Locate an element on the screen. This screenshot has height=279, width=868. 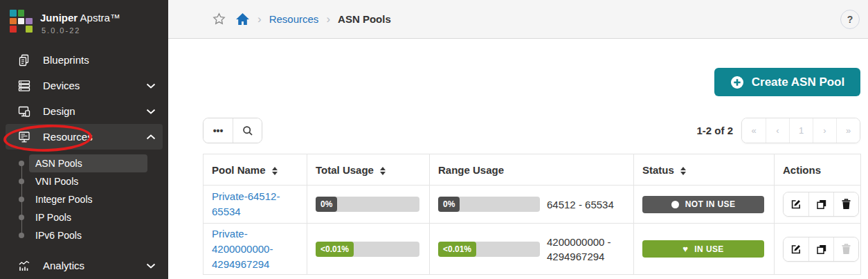
status-badge: NOT IN USE is located at coordinates (703, 205).